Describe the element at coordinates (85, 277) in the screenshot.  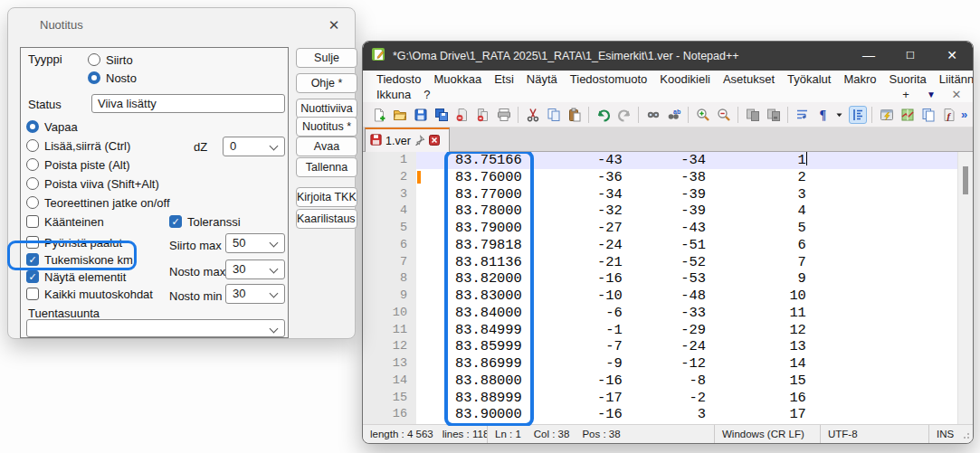
I see `check-nayta-elementit-label: Näytä elementit` at that location.